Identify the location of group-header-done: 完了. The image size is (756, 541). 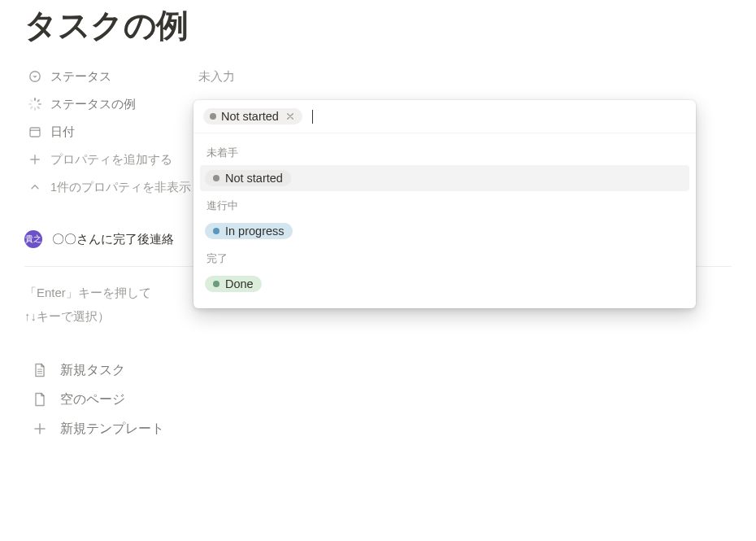
(445, 257).